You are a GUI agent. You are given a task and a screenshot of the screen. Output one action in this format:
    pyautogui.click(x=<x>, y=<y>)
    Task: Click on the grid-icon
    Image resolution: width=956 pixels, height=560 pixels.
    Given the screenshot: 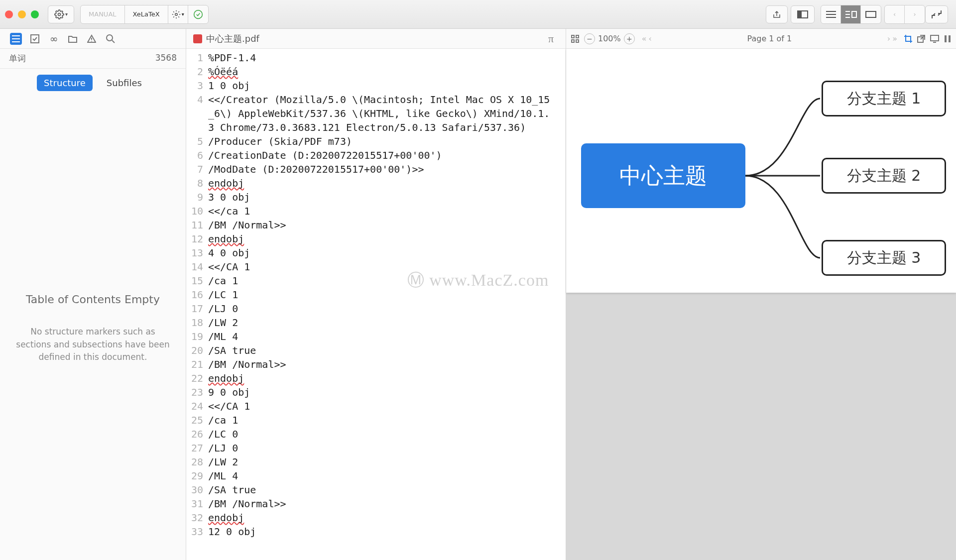 What is the action you would take?
    pyautogui.click(x=575, y=39)
    